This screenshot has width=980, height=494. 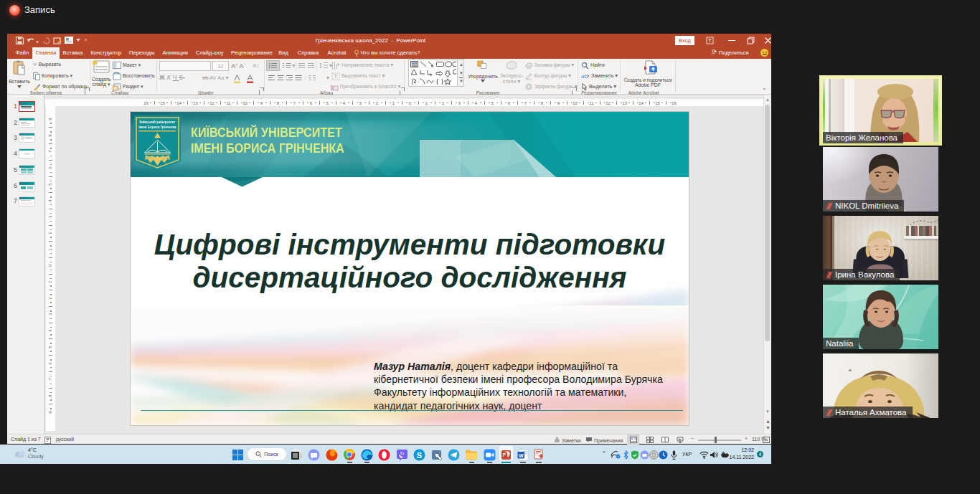 What do you see at coordinates (584, 76) in the screenshot?
I see `svg-text: ab` at bounding box center [584, 76].